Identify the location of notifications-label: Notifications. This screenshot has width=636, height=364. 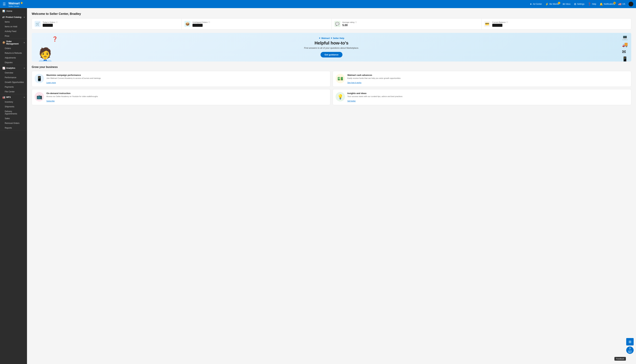
(609, 4).